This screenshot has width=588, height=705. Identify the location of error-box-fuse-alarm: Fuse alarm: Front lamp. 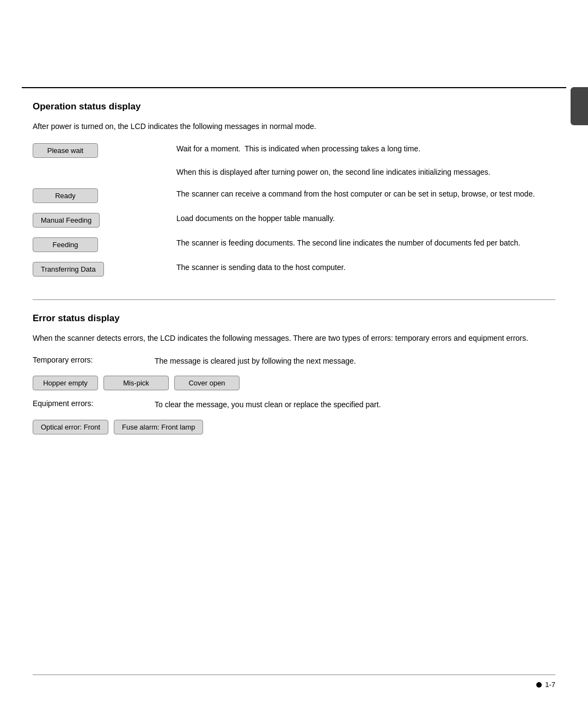
(158, 427).